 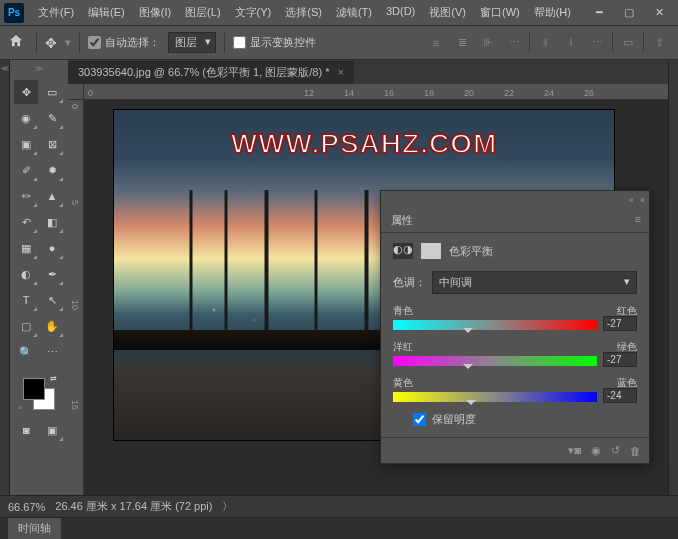 What do you see at coordinates (52, 170) in the screenshot?
I see `heal-tool: ✹` at bounding box center [52, 170].